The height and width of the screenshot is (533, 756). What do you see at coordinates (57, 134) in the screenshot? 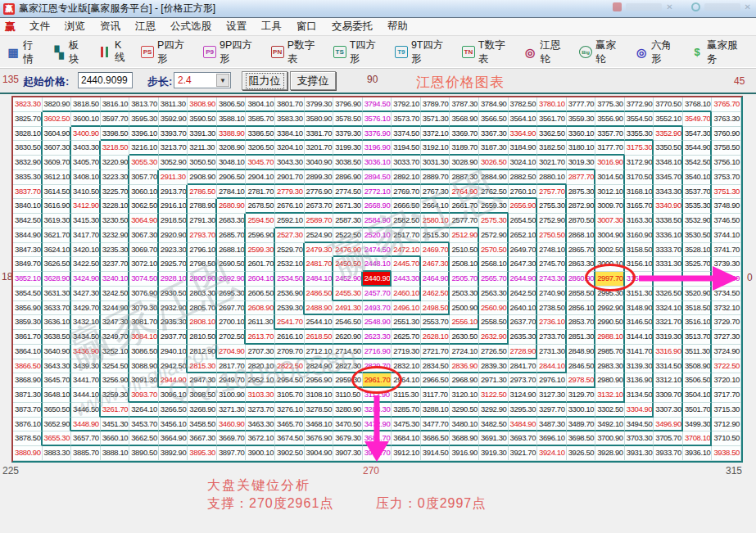
I see `grid-cell: 3604.90` at bounding box center [57, 134].